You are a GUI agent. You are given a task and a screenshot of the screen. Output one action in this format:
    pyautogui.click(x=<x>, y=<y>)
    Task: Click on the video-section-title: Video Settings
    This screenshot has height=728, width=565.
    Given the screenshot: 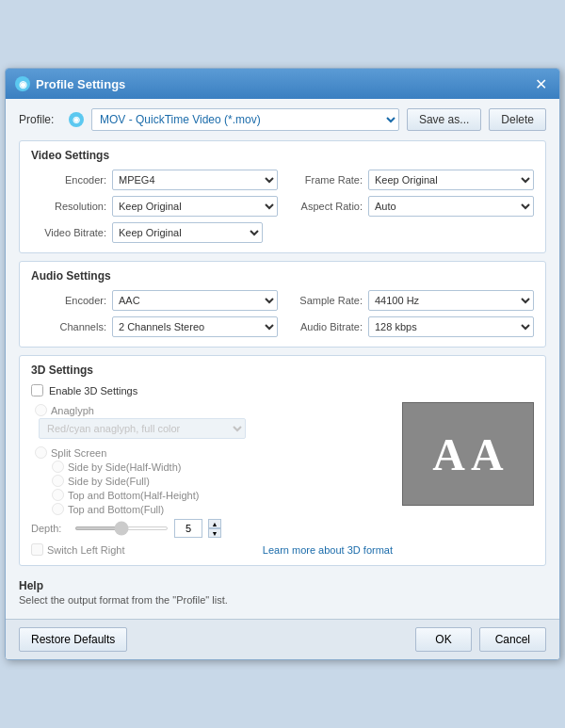 What is the action you would take?
    pyautogui.click(x=282, y=155)
    